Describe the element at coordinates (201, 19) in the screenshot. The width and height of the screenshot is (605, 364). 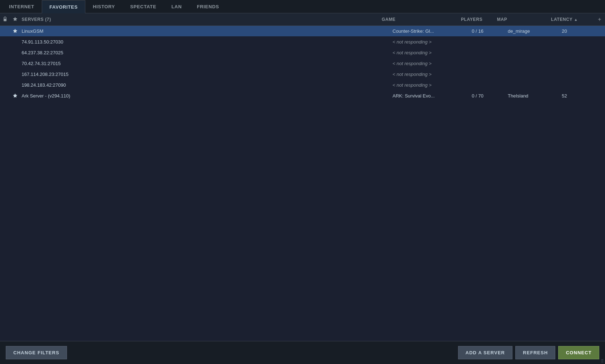
I see `col-name-header: SERVERS (7)` at that location.